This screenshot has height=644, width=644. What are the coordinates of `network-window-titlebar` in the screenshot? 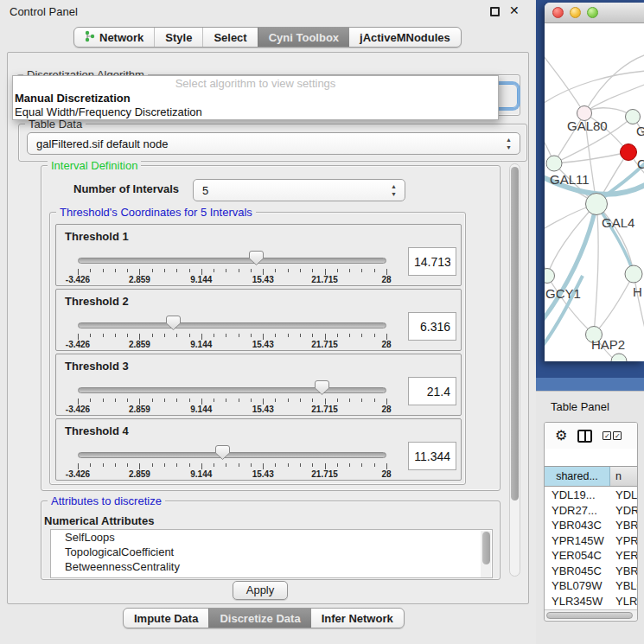 It's located at (595, 13).